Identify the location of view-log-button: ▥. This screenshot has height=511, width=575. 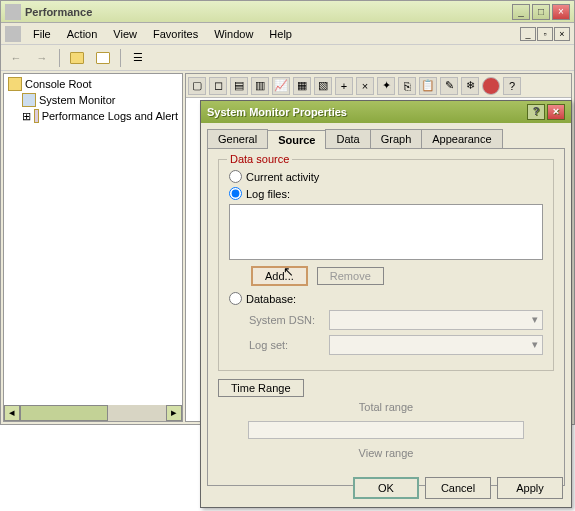
(260, 86).